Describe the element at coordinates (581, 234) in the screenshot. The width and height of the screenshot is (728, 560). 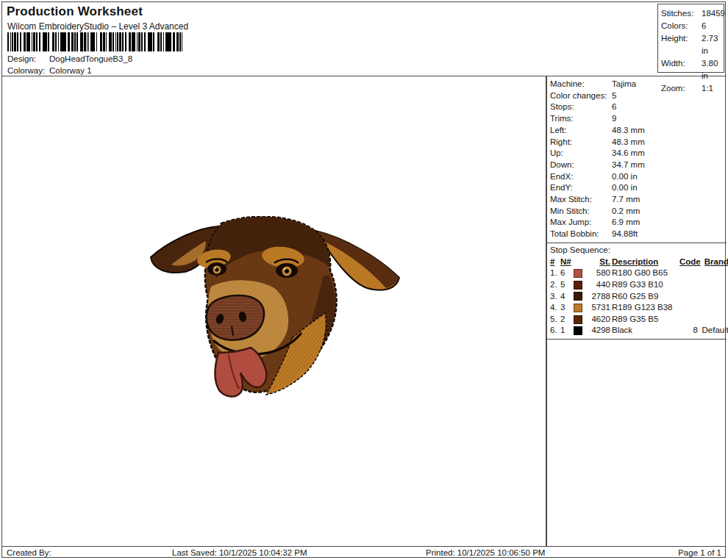
I see `detail-label: Total Bobbin:` at that location.